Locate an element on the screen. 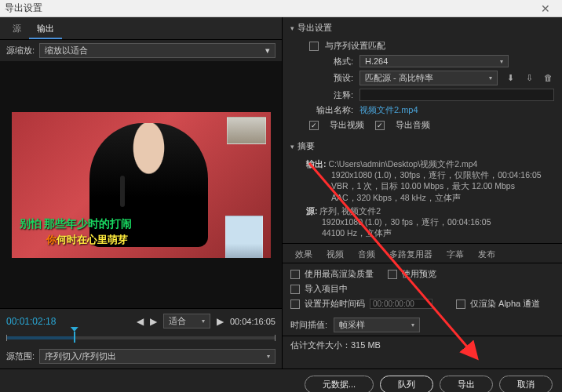  summary-header: 摘要 is located at coordinates (306, 146).